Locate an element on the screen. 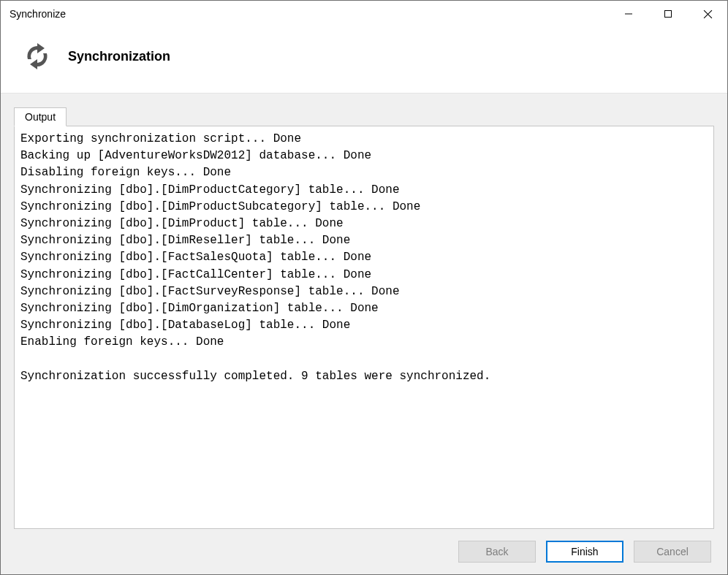 The width and height of the screenshot is (728, 575). maximize-icon is located at coordinates (668, 14).